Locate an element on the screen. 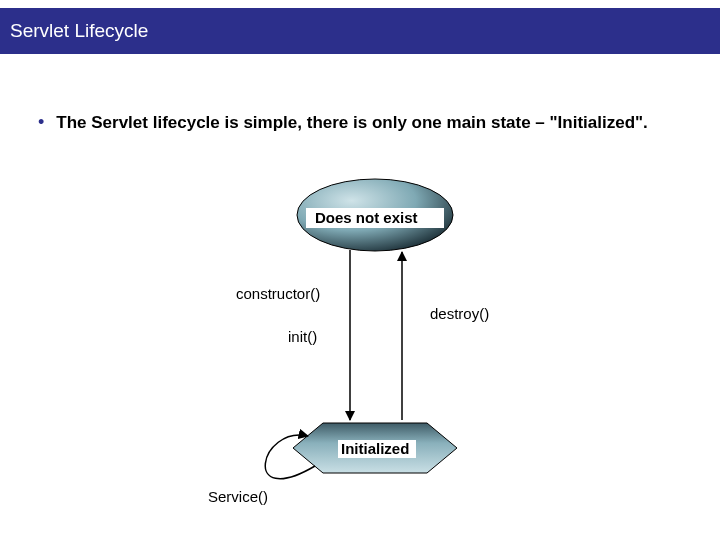 Image resolution: width=720 pixels, height=540 pixels. bullet-text: The Servlet lifecycle is simple, there i… is located at coordinates (352, 124).